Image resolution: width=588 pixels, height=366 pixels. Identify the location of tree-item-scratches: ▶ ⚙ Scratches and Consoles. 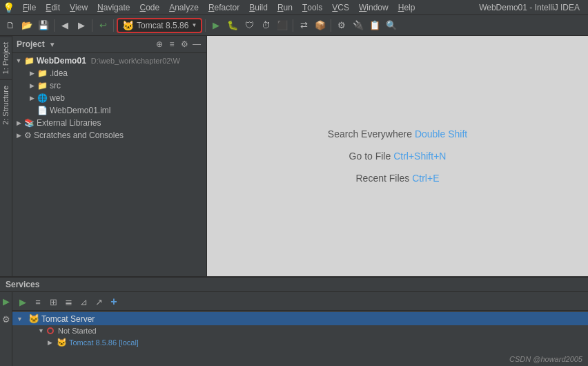
(109, 135).